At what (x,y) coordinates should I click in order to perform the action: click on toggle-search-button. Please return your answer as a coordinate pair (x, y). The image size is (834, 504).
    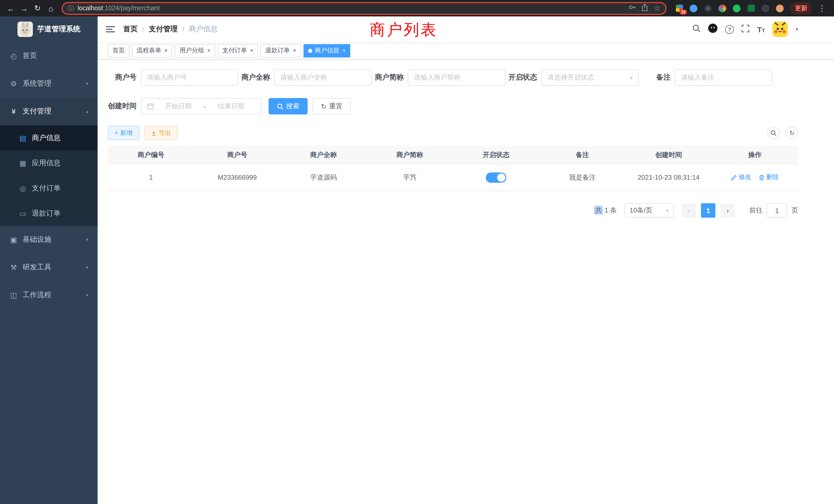
    Looking at the image, I should click on (773, 133).